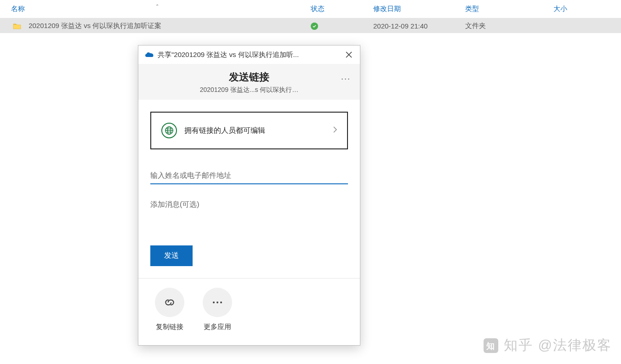 The height and width of the screenshot is (364, 621). What do you see at coordinates (154, 26) in the screenshot?
I see `file-name-cell: 20201209 张益达 vs 何以琛执行追加听证案` at bounding box center [154, 26].